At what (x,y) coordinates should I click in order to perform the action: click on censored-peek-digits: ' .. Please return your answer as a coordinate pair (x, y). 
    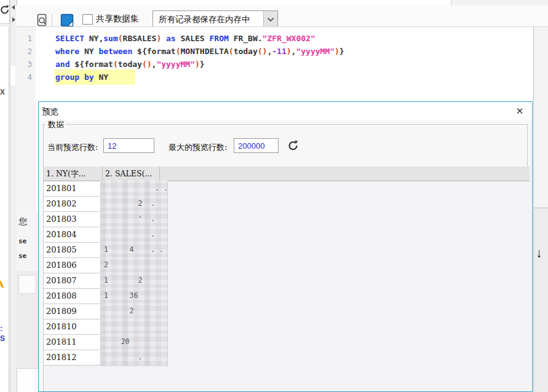
    Looking at the image, I should click on (129, 219).